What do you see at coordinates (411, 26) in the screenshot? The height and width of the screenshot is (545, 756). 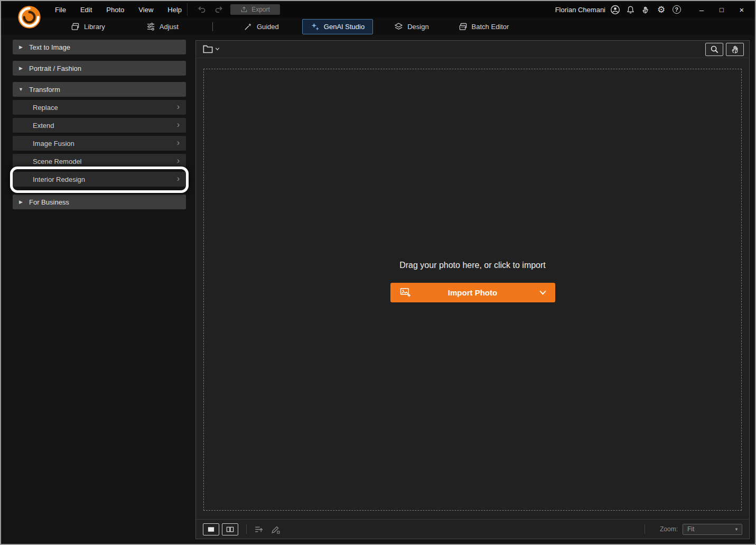 I see `tab-design: Design` at bounding box center [411, 26].